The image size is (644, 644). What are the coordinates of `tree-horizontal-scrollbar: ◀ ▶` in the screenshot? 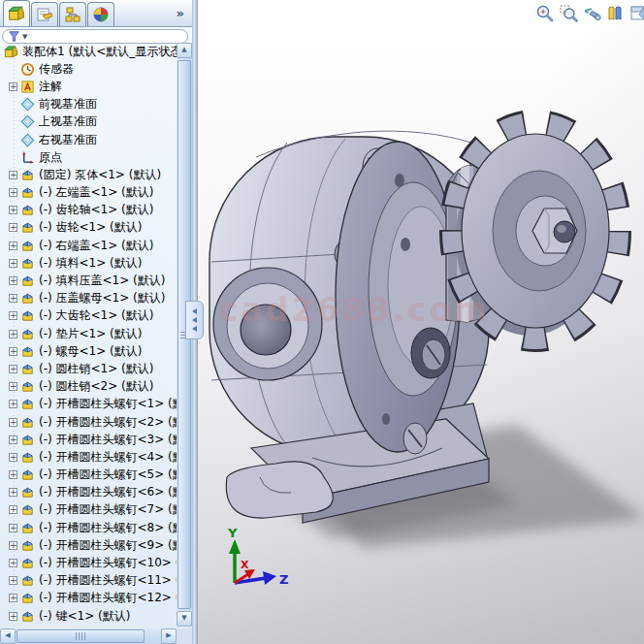 It's located at (88, 636).